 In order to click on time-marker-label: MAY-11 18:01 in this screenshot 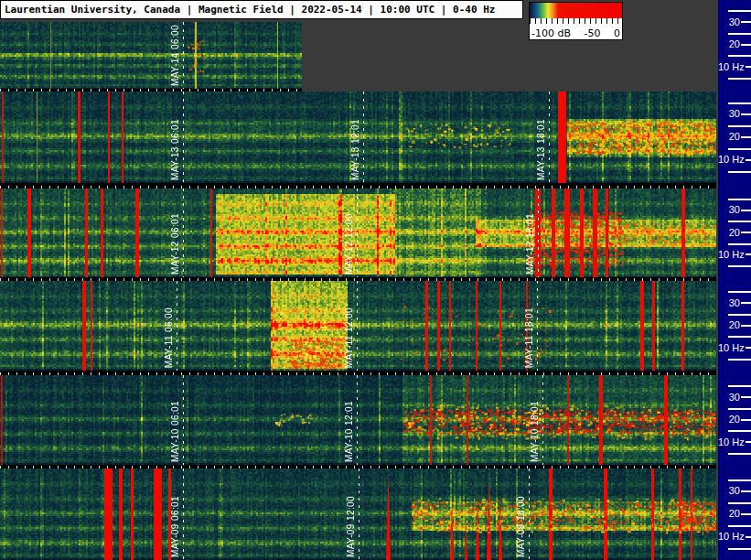, I will do `click(529, 338)`.